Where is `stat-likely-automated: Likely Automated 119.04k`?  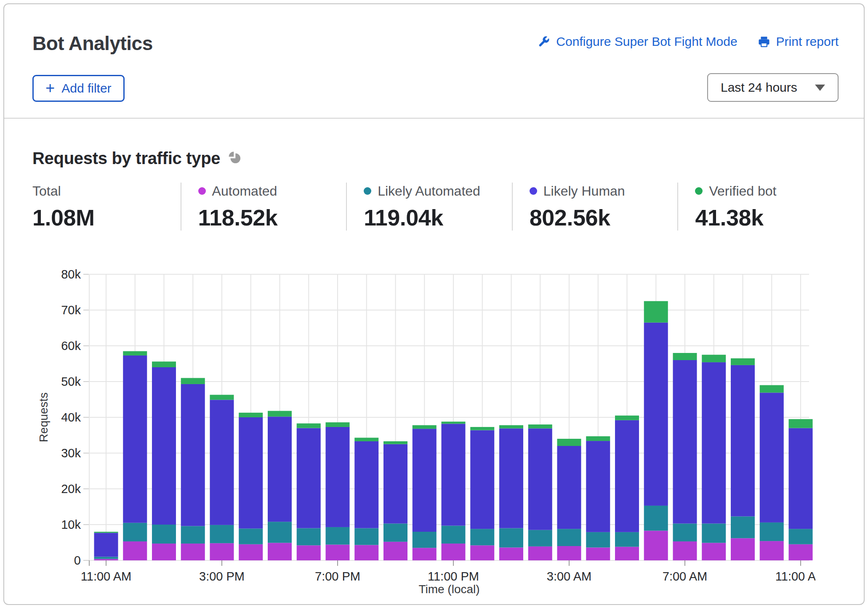
stat-likely-automated: Likely Automated 119.04k is located at coordinates (429, 207).